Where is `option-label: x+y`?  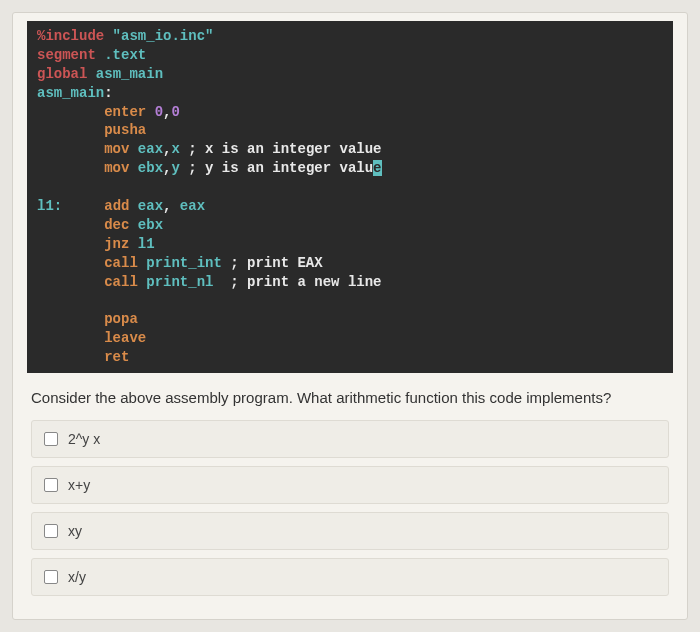
option-label: x+y is located at coordinates (79, 485).